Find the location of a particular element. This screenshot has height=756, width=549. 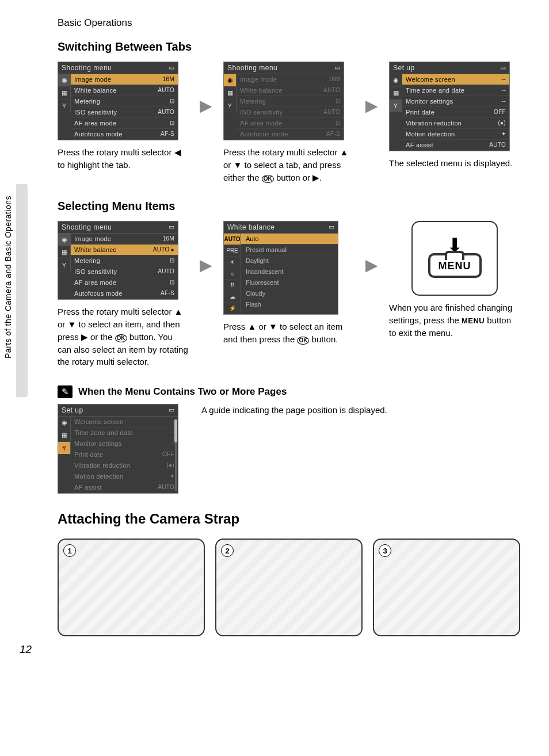

setup-menu-paged: Set up▭ ◉ ▦ Y Welcome screen-- Time zone… is located at coordinates (118, 449).